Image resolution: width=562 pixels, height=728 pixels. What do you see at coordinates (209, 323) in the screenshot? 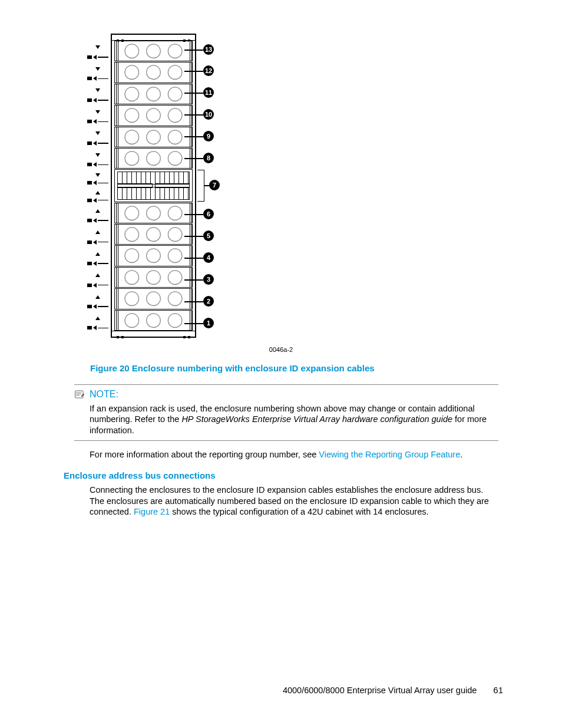
I see `callout-1: 1` at bounding box center [209, 323].